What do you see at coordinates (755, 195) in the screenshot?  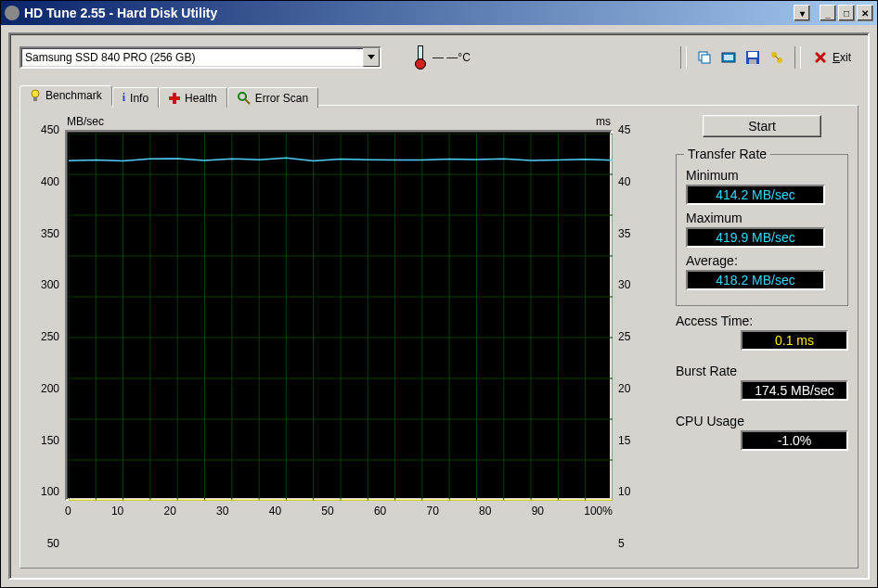 I see `min-value: 414.2 MB/sec` at bounding box center [755, 195].